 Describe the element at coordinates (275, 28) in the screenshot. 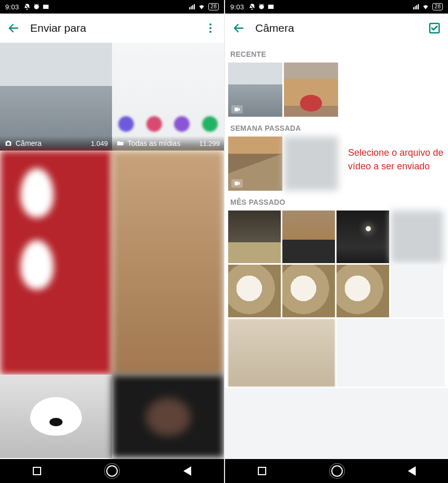

I see `page-title: Câmera` at that location.